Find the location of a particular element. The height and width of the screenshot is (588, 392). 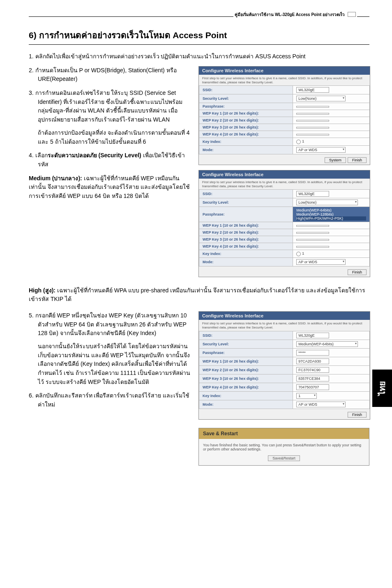

step-5-text: 5. กรอกคีย์ WEP หนึ่งชุดในช่อง WEP Key (… is located at coordinates (108, 324).